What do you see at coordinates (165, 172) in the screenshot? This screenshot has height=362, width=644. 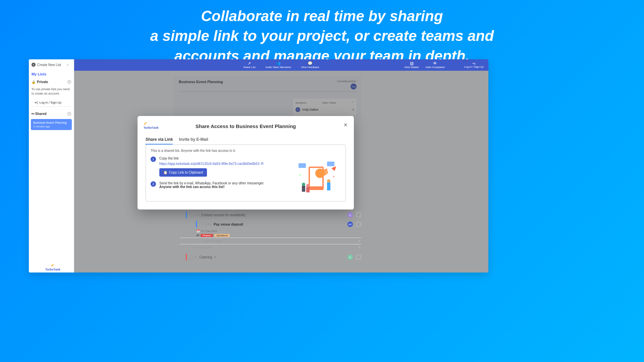 I see `copy-icon: 📋` at bounding box center [165, 172].